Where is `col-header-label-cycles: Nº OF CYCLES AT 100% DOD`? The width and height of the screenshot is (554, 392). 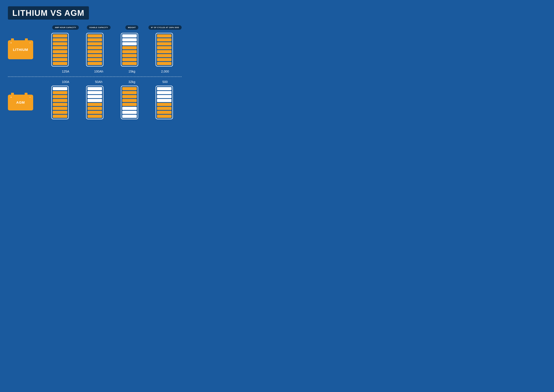 col-header-label-cycles: Nº OF CYCLES AT 100% DOD is located at coordinates (165, 28).